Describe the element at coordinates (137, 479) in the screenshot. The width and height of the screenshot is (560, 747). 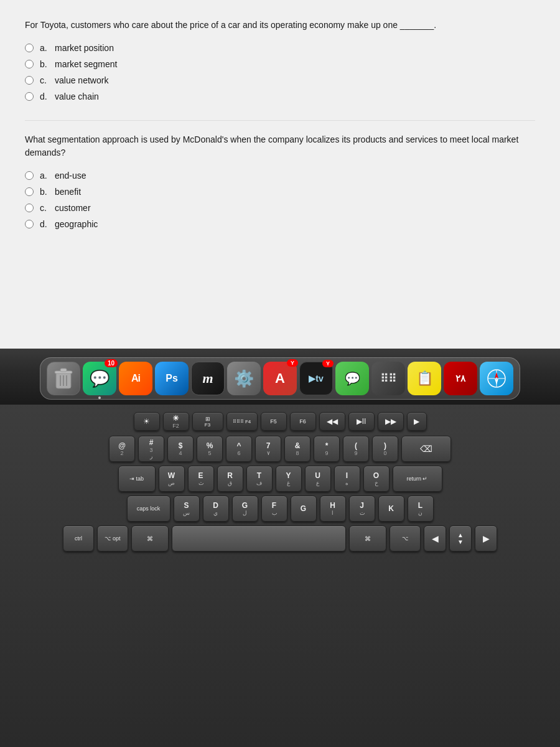
I see `key-tab: ⇥ tab` at that location.